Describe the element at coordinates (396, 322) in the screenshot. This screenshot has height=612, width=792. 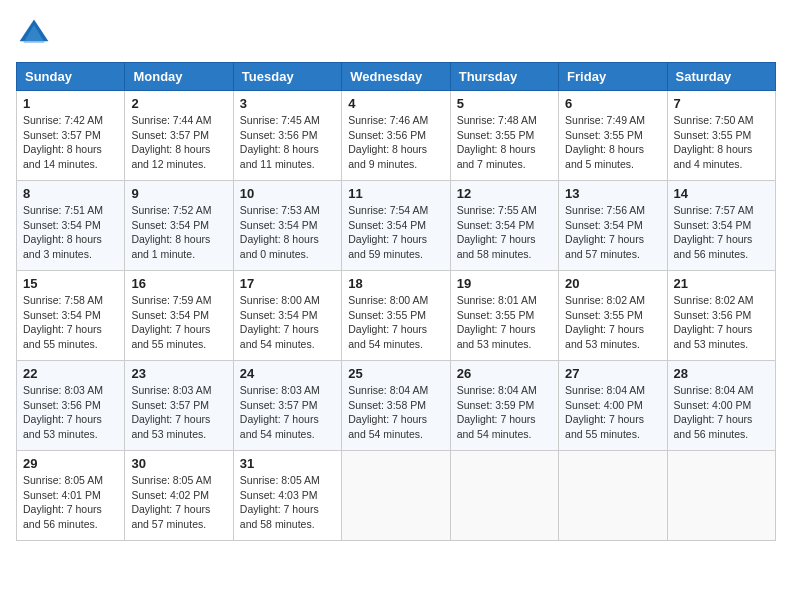
I see `day-info: Sunrise: 8:00 AMSunset: 3:55 PMDaylight:…` at that location.